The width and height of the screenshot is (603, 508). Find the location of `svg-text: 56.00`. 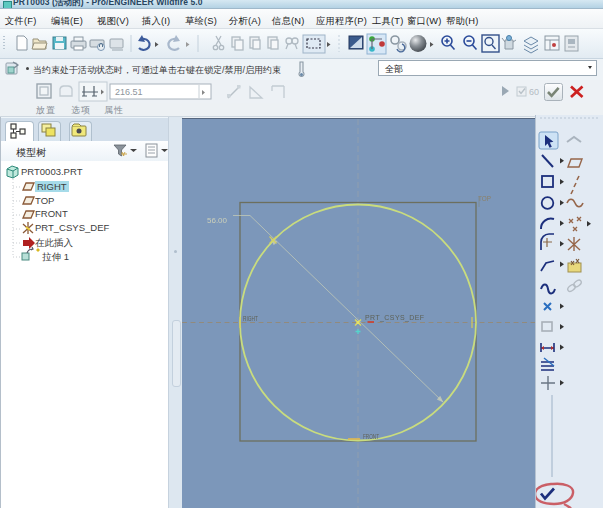

svg-text: 56.00 is located at coordinates (218, 220).